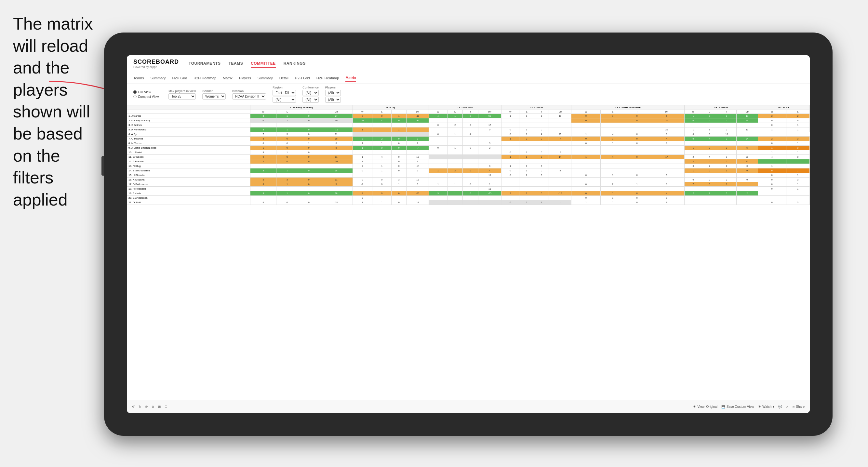  What do you see at coordinates (666, 203) in the screenshot?
I see `cell: 9` at bounding box center [666, 203].